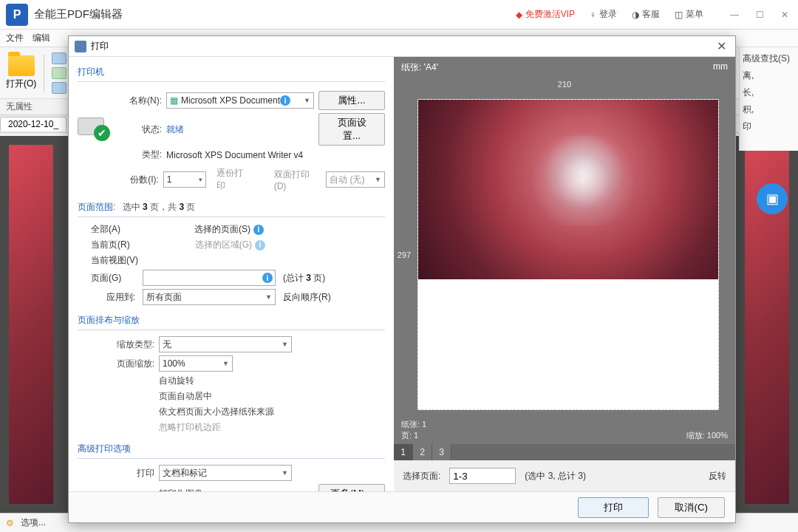 This screenshot has height=532, width=798. I want to click on page-scale-value: 100%, so click(174, 364).